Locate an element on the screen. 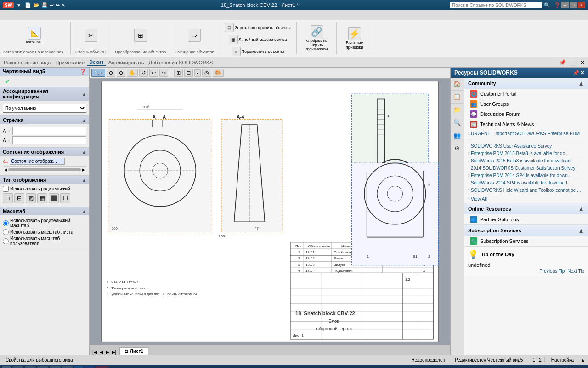  display-type-header: Тип отображения ▲ is located at coordinates (45, 180).